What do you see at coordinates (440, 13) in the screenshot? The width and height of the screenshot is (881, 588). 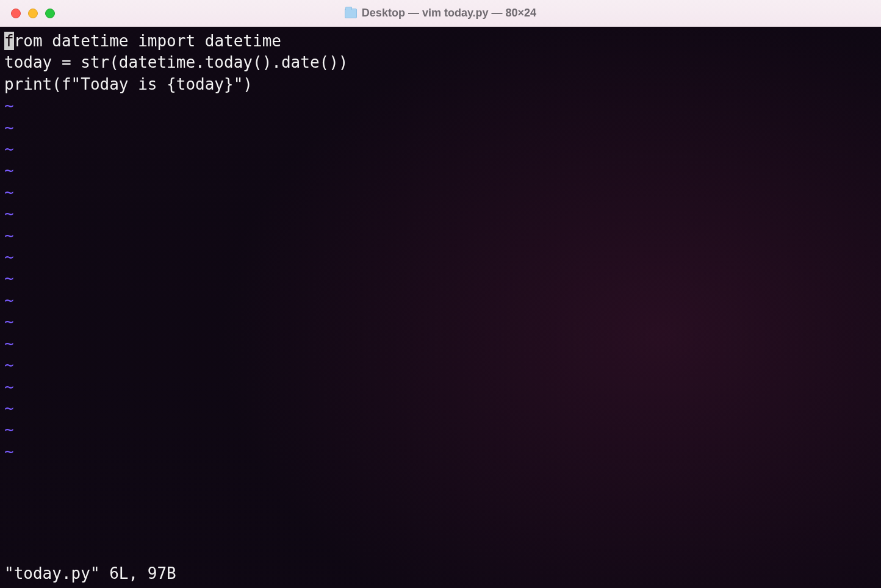 I see `titlebar: Desktop — vim today.py — 80×24` at bounding box center [440, 13].